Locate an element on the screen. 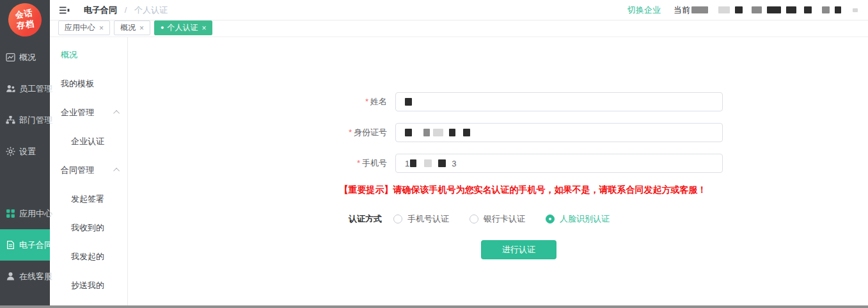  subnav-my-templates: 我的模板 is located at coordinates (88, 83).